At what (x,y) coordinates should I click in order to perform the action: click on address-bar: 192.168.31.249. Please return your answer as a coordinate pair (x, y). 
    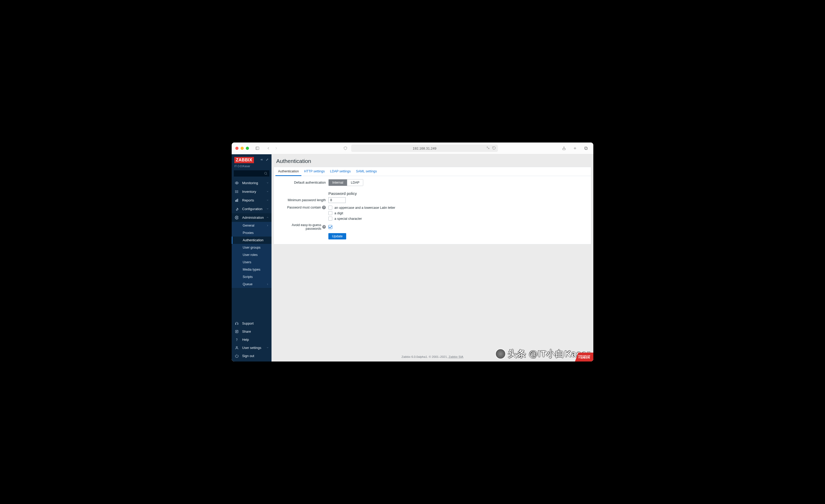
    Looking at the image, I should click on (425, 148).